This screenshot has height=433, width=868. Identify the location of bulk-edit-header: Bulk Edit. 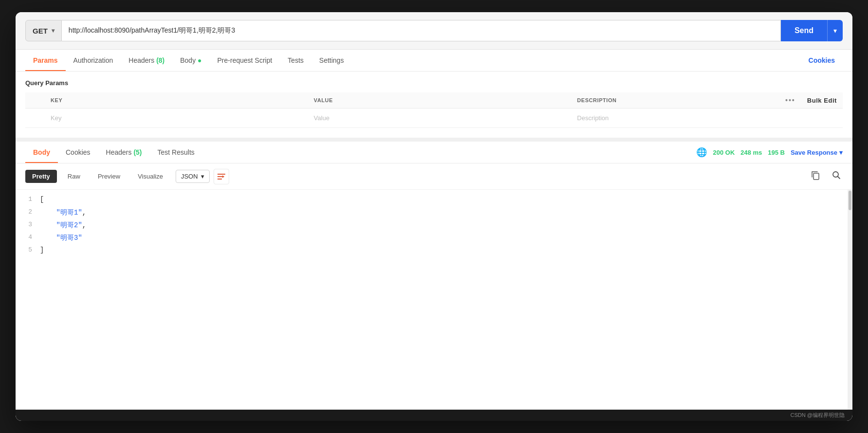
(822, 100).